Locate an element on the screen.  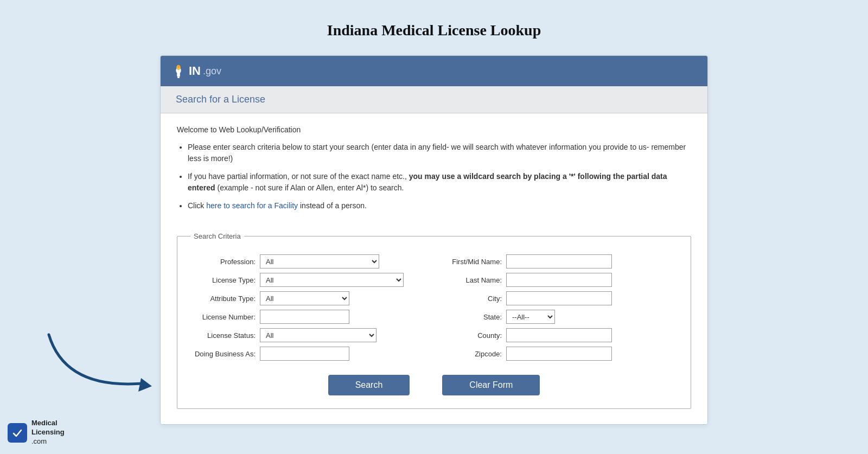
last-name-row: Last Name: is located at coordinates (560, 280).